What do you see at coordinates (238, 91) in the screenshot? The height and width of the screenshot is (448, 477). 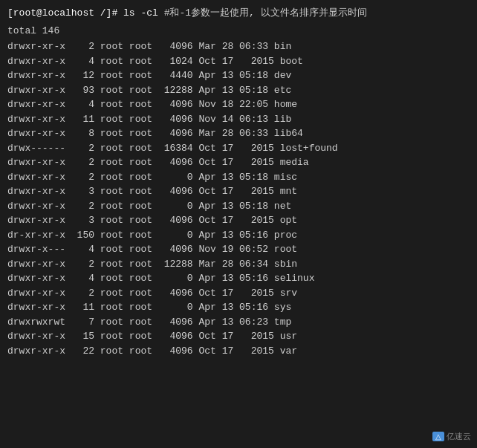 I see `list-item: drwxr-xr-x 93 root root 12288 Apr 13 05:…` at bounding box center [238, 91].